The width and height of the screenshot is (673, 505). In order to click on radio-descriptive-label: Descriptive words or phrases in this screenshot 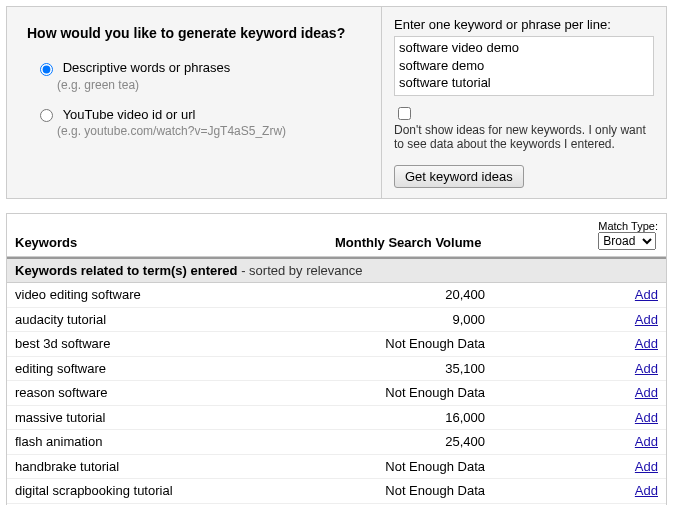, I will do `click(147, 68)`.